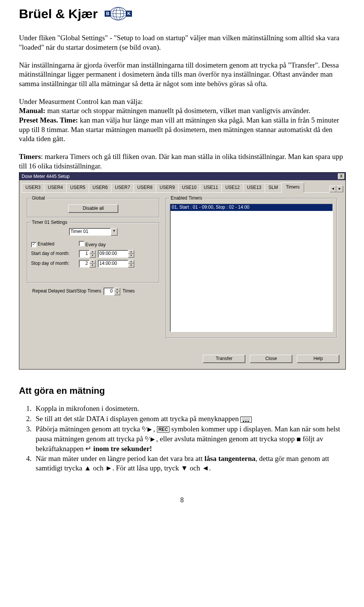  I want to click on timer-select: Timer 01 ▼, so click(93, 232).